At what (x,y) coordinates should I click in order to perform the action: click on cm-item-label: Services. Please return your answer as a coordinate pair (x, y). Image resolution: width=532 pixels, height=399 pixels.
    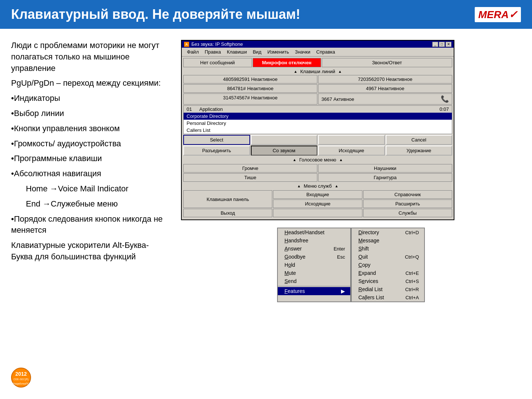
    Looking at the image, I should click on (368, 281).